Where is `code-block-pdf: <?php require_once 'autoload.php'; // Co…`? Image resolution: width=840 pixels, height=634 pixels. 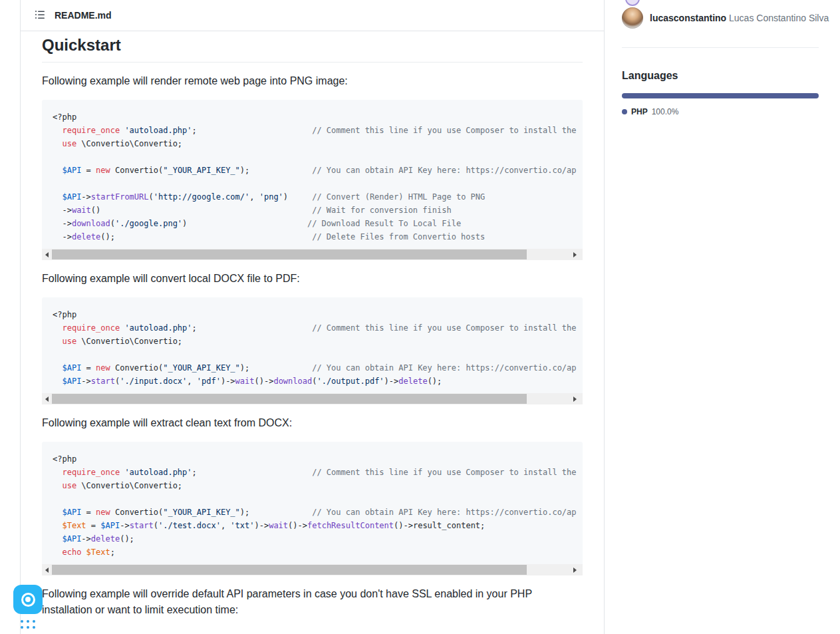 code-block-pdf: <?php require_once 'autoload.php'; // Co… is located at coordinates (313, 351).